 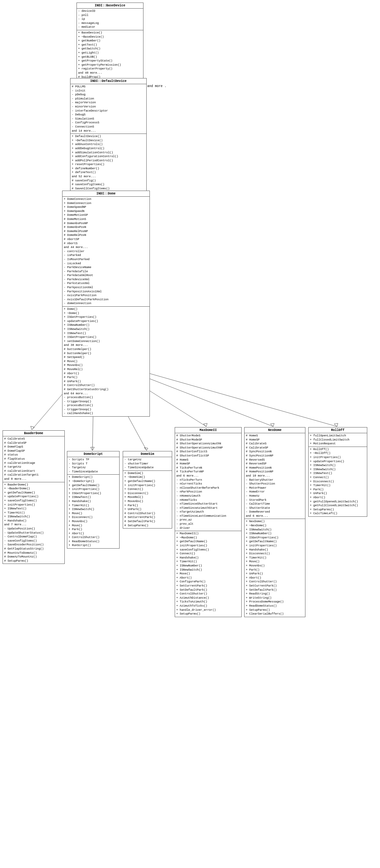 What do you see at coordinates (148, 490) in the screenshot?
I see `box-dome-sim: DomeSim - targetAz - shutterTimer - Time…` at bounding box center [148, 490].